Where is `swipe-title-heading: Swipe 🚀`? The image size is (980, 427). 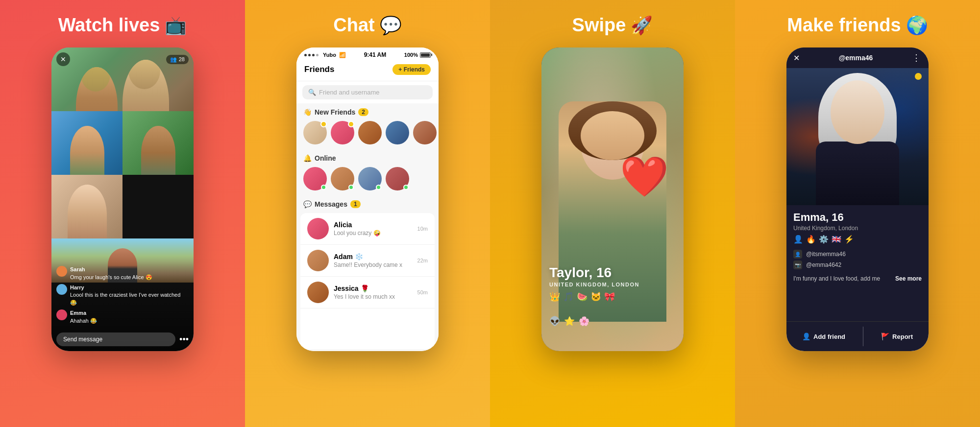 swipe-title-heading: Swipe 🚀 is located at coordinates (612, 25).